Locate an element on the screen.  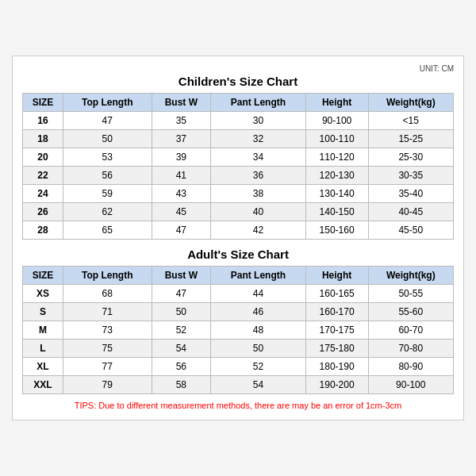
table-cell: 53 is located at coordinates (107, 157).